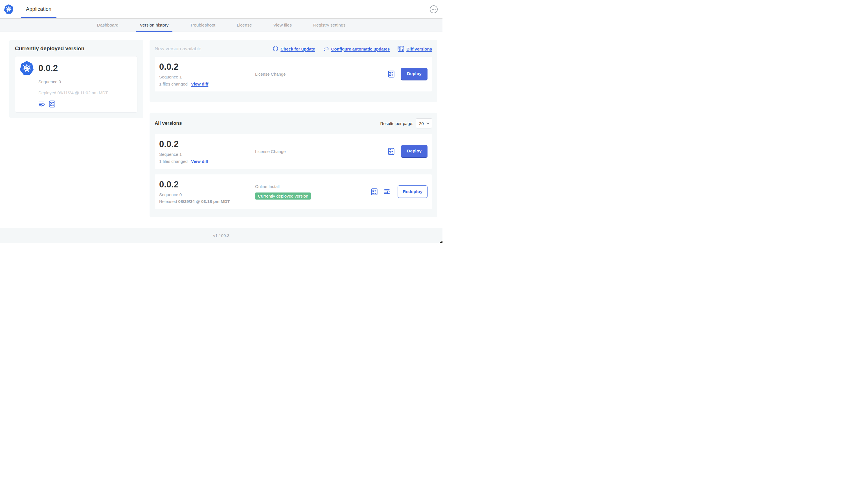 Image resolution: width=868 pixels, height=477 pixels. What do you see at coordinates (326, 49) in the screenshot?
I see `schedule-update-icon` at bounding box center [326, 49].